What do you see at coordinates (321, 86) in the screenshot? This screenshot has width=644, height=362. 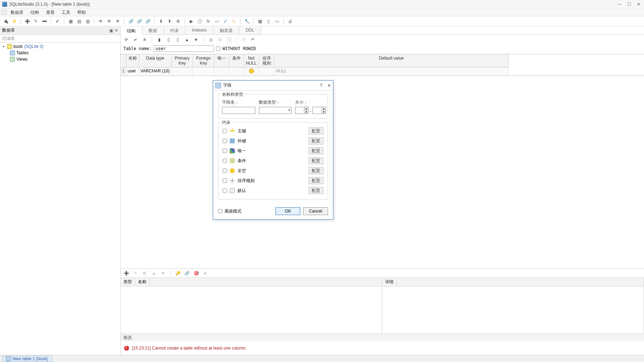 I see `dialog-help-icon: ?` at bounding box center [321, 86].